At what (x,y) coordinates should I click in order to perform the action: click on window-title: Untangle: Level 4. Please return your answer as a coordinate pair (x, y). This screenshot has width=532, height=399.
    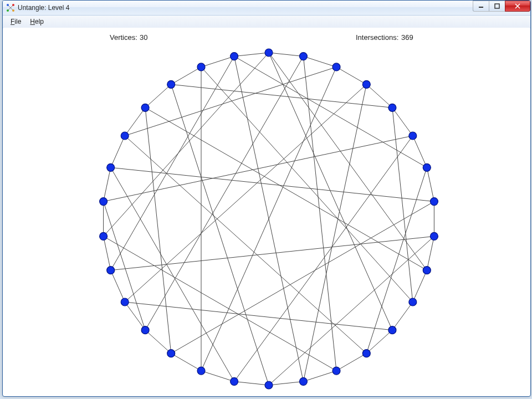
    Looking at the image, I should click on (43, 8).